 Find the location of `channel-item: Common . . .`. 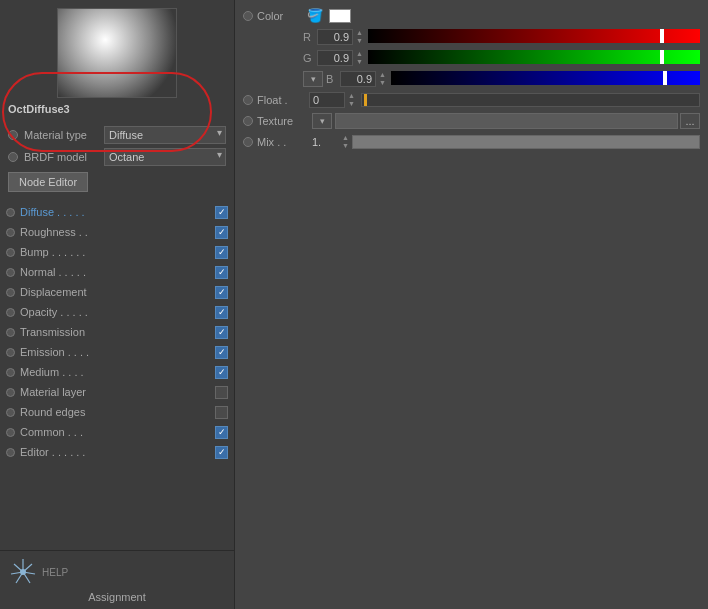

channel-item: Common . . . is located at coordinates (117, 432).